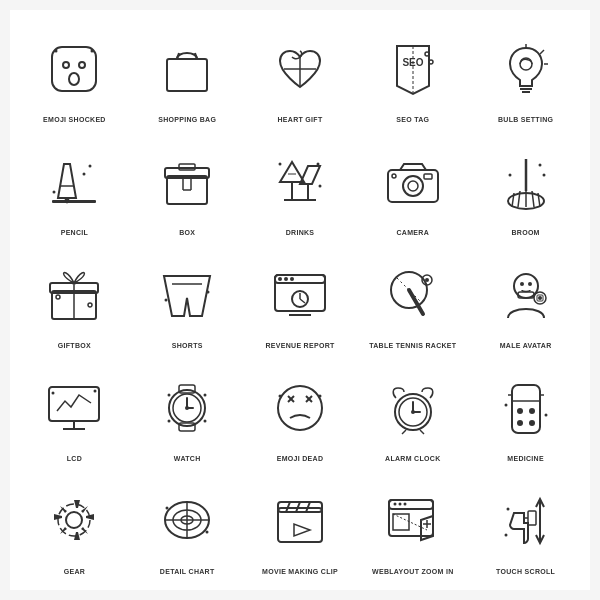 The width and height of the screenshot is (600, 600). Describe the element at coordinates (74, 74) in the screenshot. I see `icon-cell-emoji-shocked: EMOJI SHOCKED` at that location.